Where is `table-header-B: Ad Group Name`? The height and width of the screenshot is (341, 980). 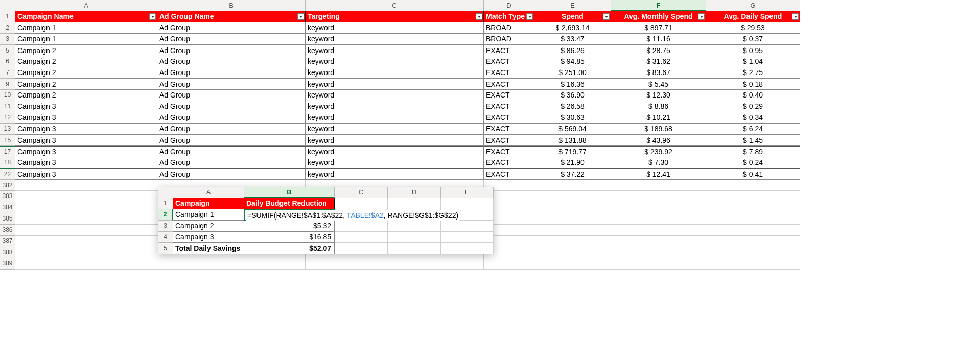
table-header-B: Ad Group Name is located at coordinates (231, 17).